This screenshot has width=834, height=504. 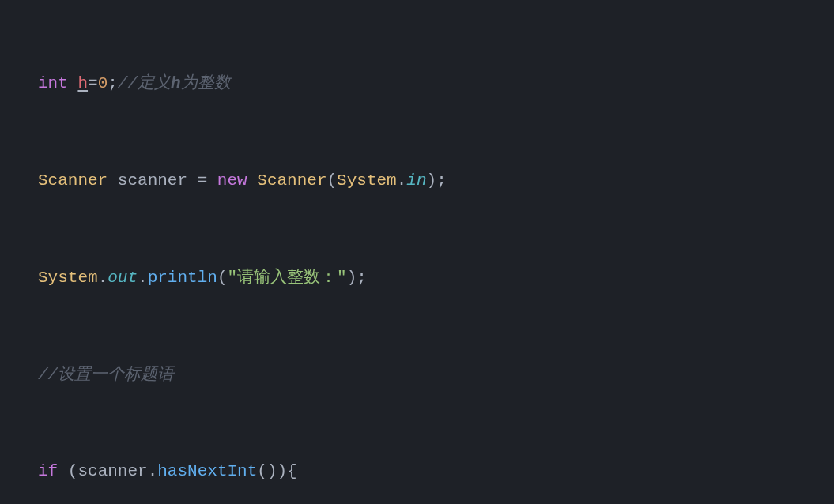 I want to click on string-literal: "请输入整数：", so click(x=286, y=278).